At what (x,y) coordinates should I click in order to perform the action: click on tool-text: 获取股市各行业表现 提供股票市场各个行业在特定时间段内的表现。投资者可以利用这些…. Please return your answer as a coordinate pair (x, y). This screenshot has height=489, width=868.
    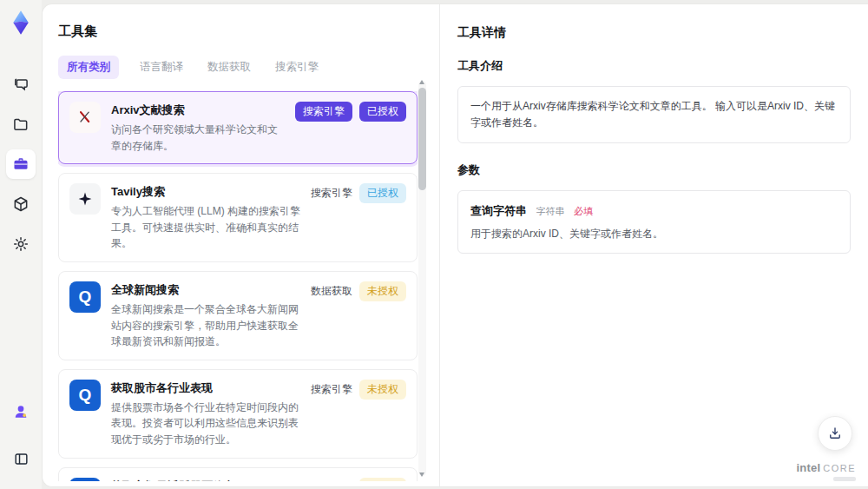
    Looking at the image, I should click on (206, 413).